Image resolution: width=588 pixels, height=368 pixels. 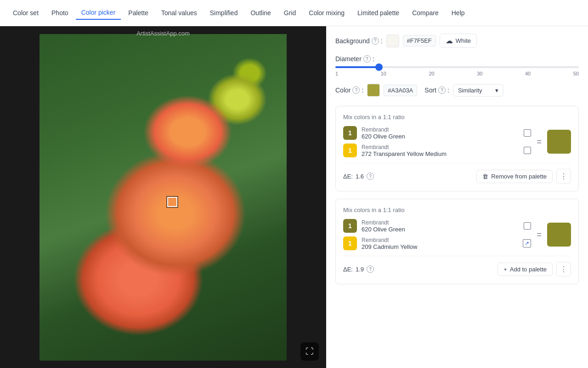 What do you see at coordinates (458, 13) in the screenshot?
I see `nav-help: Help` at bounding box center [458, 13].